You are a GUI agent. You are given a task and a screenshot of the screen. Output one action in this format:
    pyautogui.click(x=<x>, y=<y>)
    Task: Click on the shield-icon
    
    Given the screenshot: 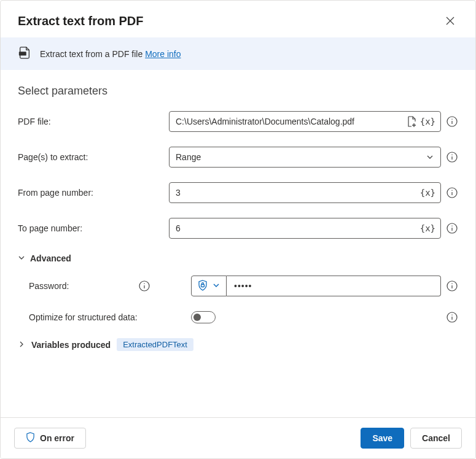 What is the action you would take?
    pyautogui.click(x=31, y=438)
    